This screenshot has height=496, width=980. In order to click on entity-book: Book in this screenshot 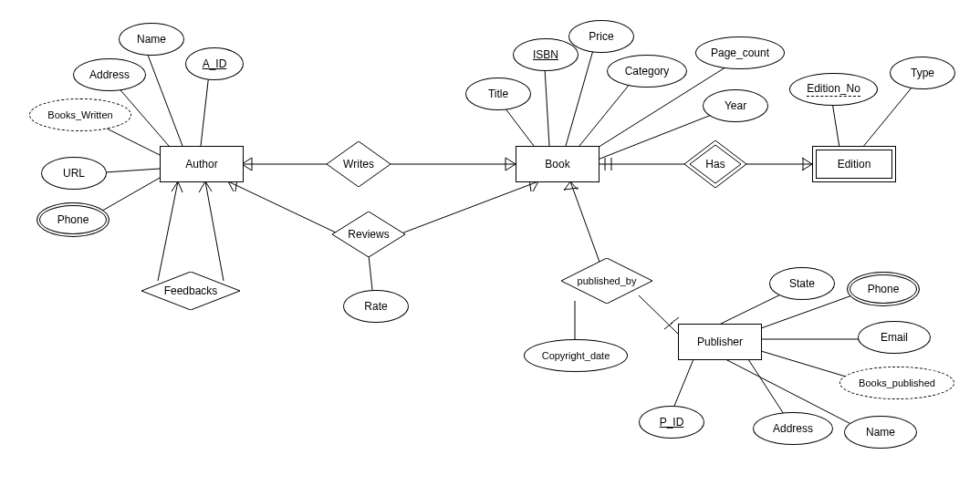, I will do `click(558, 164)`.